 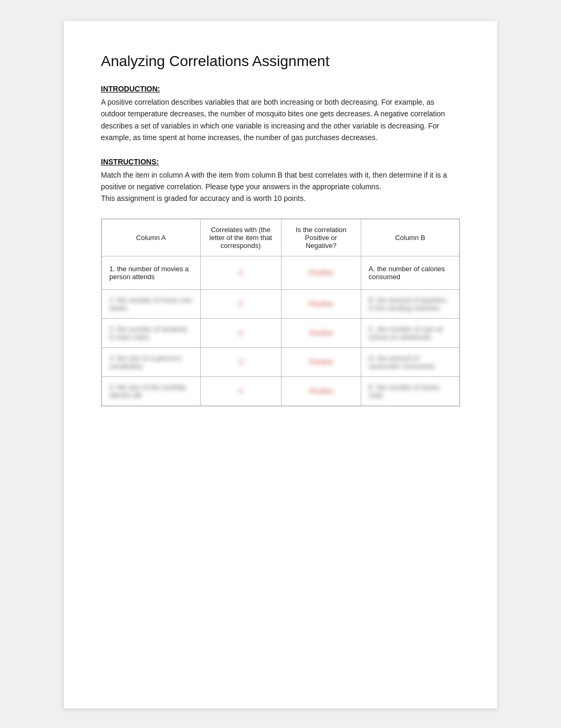 What do you see at coordinates (281, 273) in the screenshot?
I see `table-row: 1. the number of movies a person attends…` at bounding box center [281, 273].